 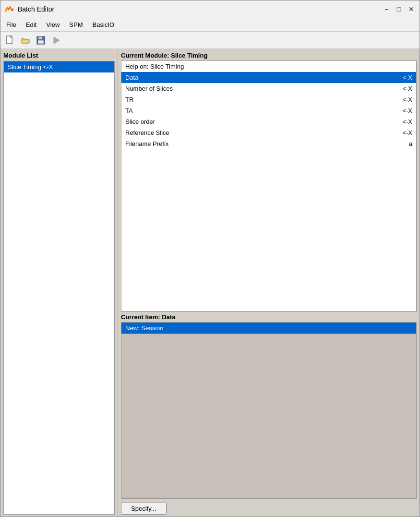 I want to click on module-item-slice-timing: Slice Timing <-X, so click(x=59, y=67).